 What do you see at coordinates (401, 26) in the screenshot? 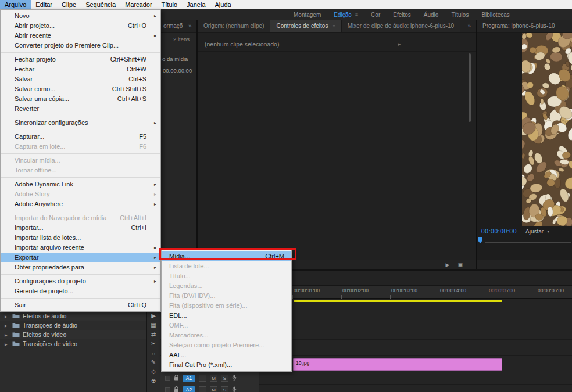
I see `tab-audio-mixer: Mixer de clipe de áudio: iphone-6-plus-1…` at bounding box center [401, 26].